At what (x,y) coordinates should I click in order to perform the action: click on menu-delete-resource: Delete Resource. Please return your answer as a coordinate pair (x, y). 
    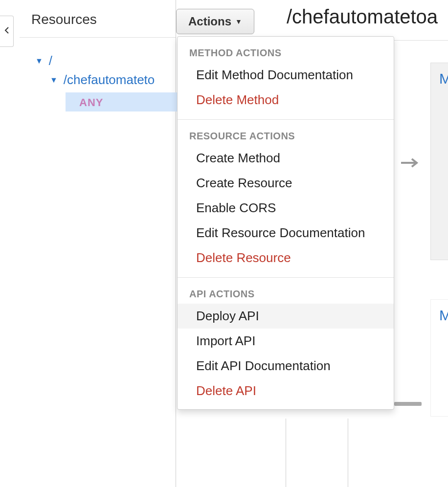
    Looking at the image, I should click on (286, 258).